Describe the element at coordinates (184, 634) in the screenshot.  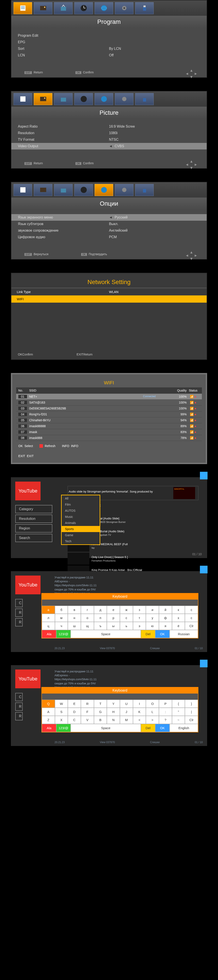
I see `key-lang: Russian` at that location.